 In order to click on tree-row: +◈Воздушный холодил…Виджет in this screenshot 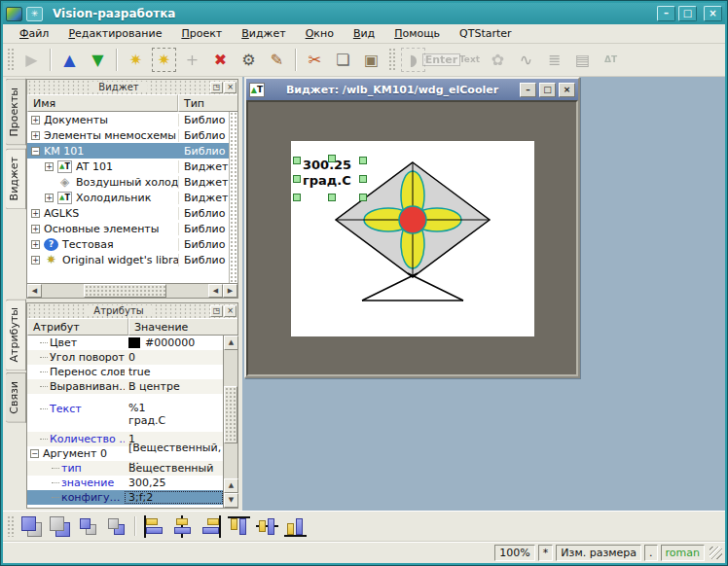, I will do `click(128, 182)`.